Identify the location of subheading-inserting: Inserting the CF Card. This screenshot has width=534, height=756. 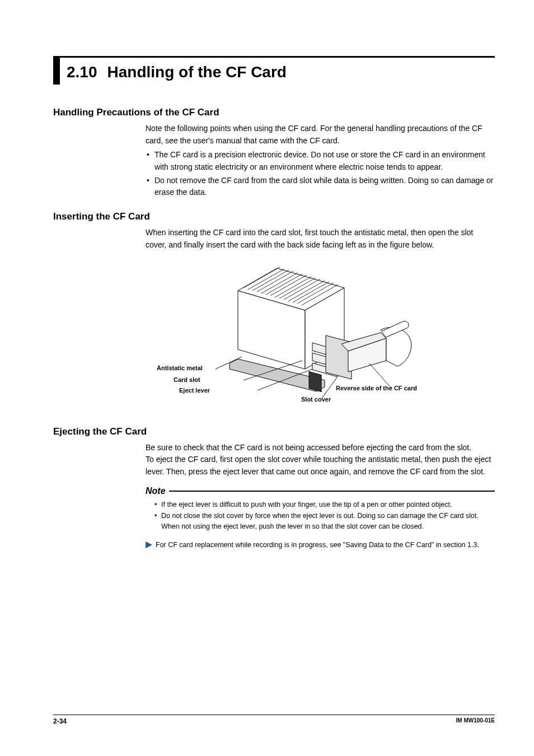
(274, 217).